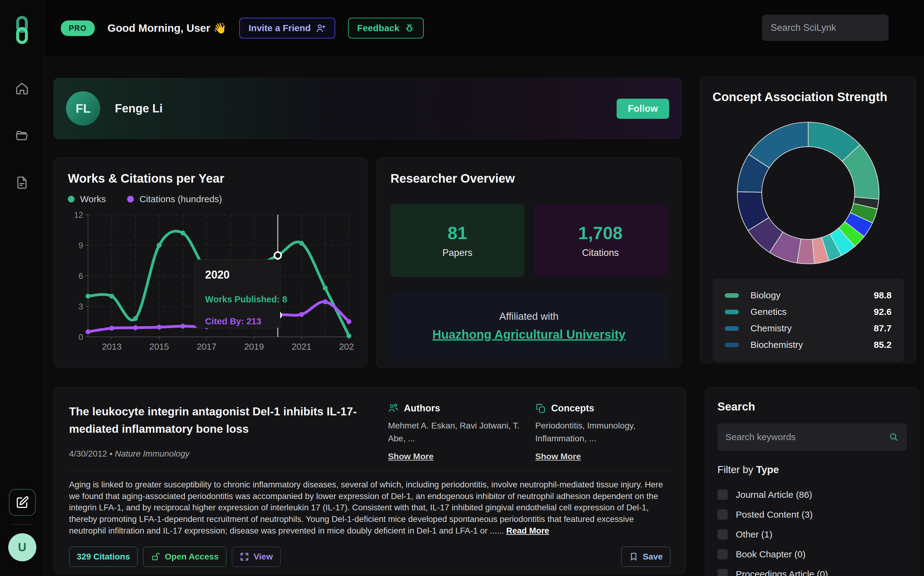 The height and width of the screenshot is (576, 924). What do you see at coordinates (774, 494) in the screenshot?
I see `filter-option-label: Journal Article (86)` at bounding box center [774, 494].